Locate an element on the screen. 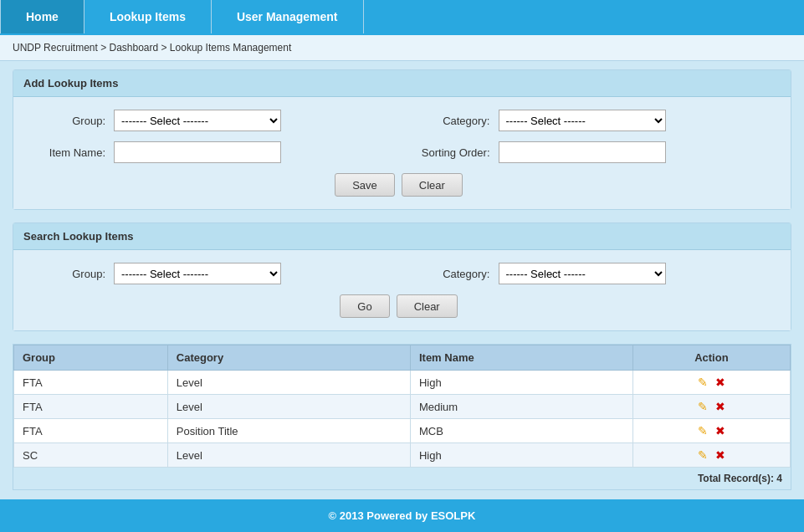  breadcrumb: UNDP Recruitment > Dashboard > Lookup It… is located at coordinates (402, 47).